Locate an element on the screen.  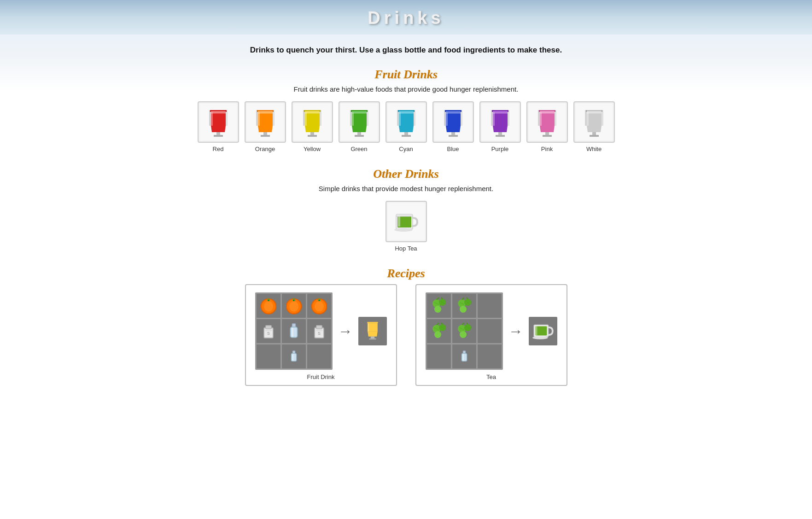
fruit-drink-item-pink: Pink is located at coordinates (547, 127).